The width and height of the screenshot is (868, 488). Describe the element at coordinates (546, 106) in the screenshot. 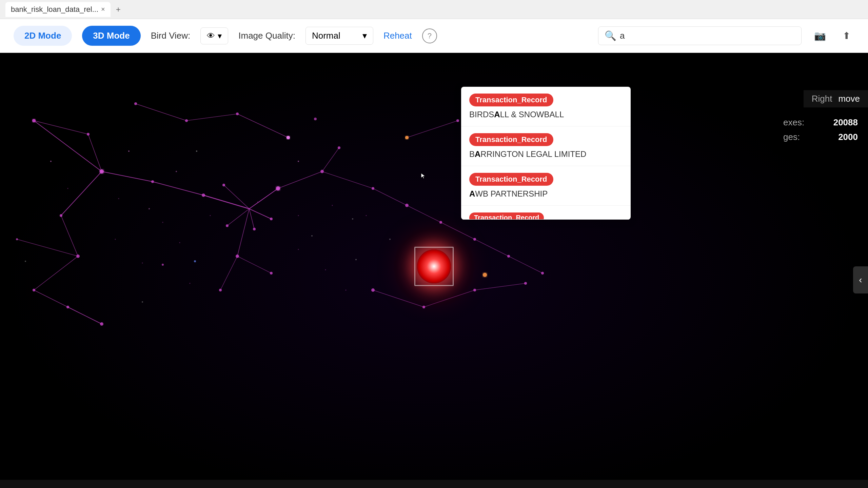

I see `search-result-item: Transaction_Record BIRDSALL & SNOWBALL` at that location.